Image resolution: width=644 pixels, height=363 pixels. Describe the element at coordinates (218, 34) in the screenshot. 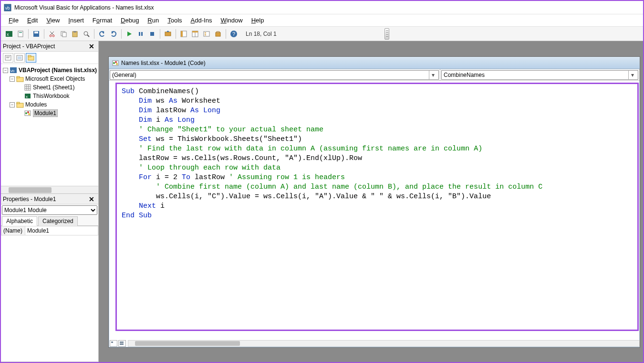

I see `toolbox-icon` at that location.